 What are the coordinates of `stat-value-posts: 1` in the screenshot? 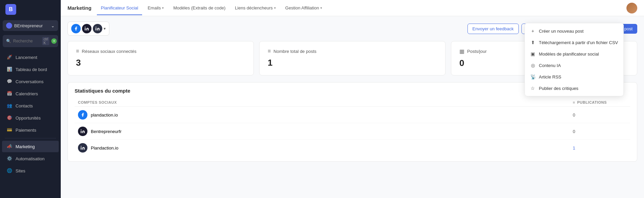 It's located at (352, 63).